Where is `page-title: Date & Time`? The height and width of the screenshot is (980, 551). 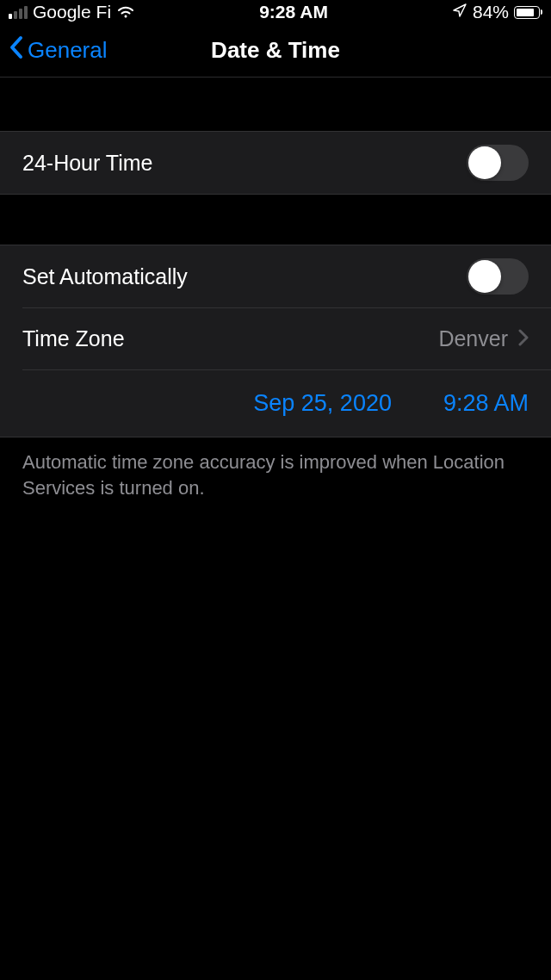
page-title: Date & Time is located at coordinates (276, 50).